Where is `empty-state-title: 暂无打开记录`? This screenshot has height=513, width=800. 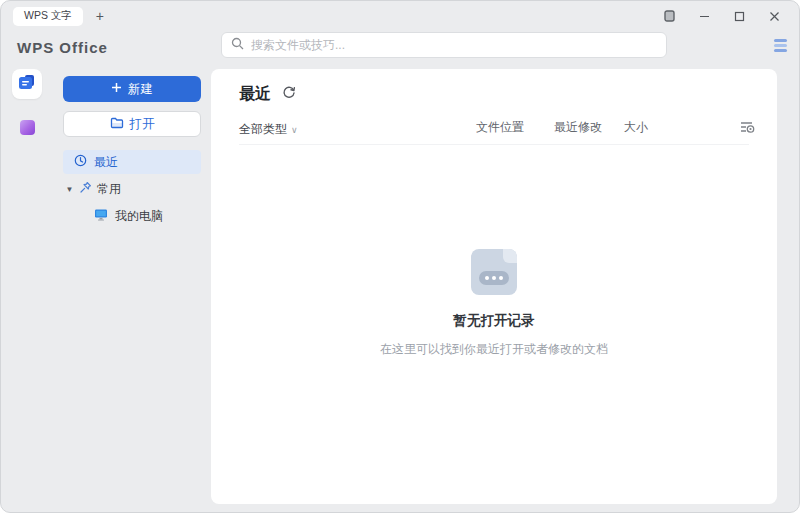
empty-state-title: 暂无打开记录 is located at coordinates (494, 321).